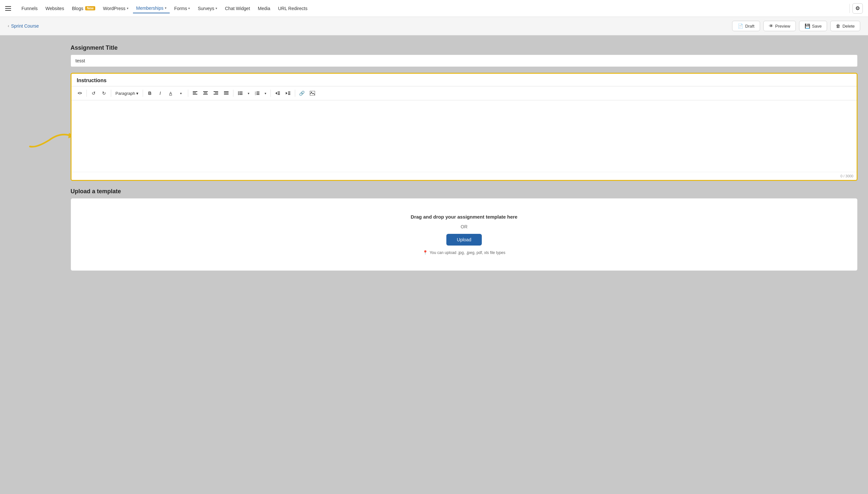 The width and height of the screenshot is (868, 494). Describe the element at coordinates (813, 26) in the screenshot. I see `save-button: 💾 Save` at that location.